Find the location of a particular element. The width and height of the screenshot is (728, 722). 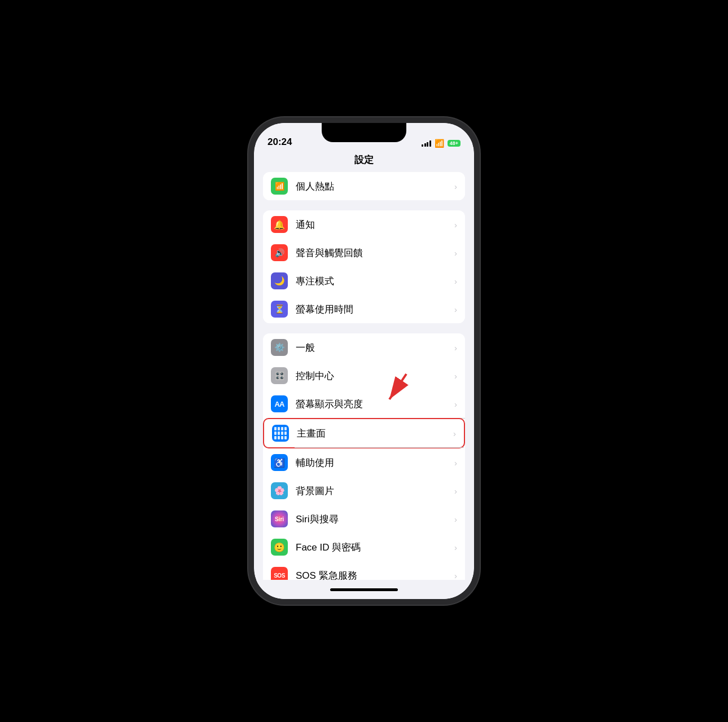

status-icons: 📶 48+ is located at coordinates (441, 143).